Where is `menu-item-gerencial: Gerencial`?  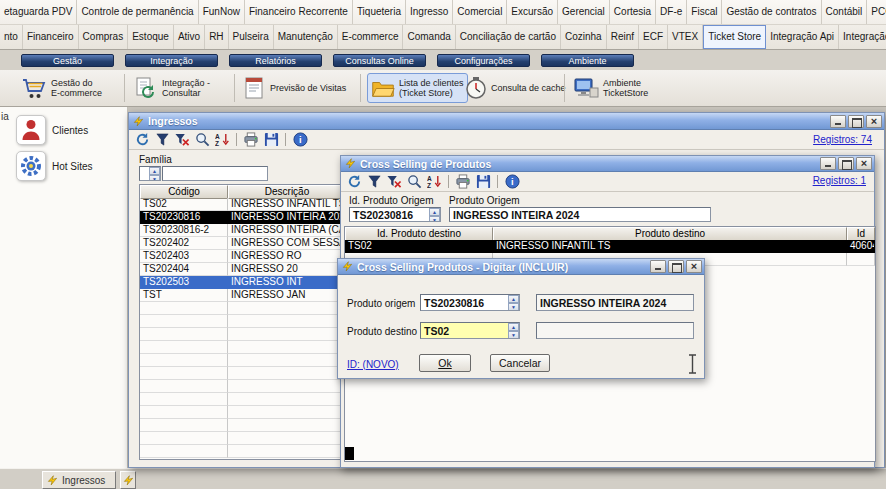 menu-item-gerencial: Gerencial is located at coordinates (584, 12).